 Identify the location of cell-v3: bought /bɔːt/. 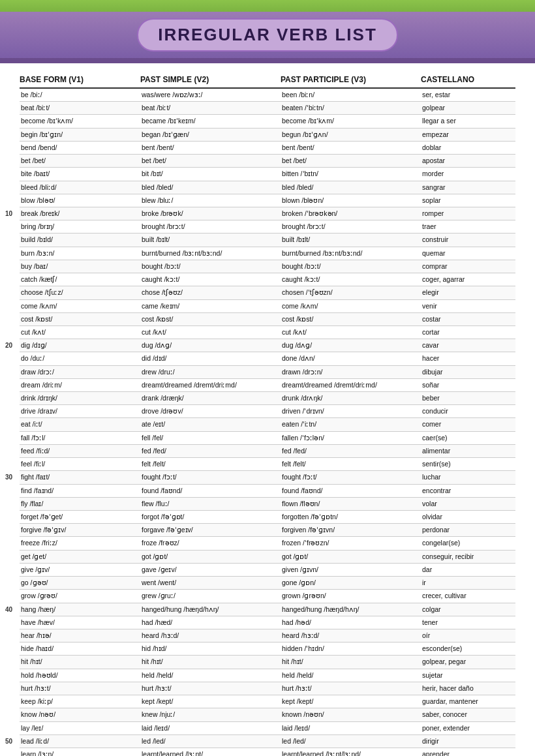
(351, 266).